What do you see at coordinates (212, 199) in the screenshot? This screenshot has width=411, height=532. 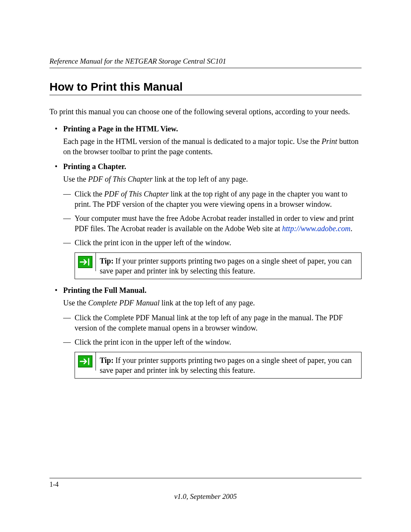 I see `list-item: Click the PDF of This Chapter link at th…` at bounding box center [212, 199].